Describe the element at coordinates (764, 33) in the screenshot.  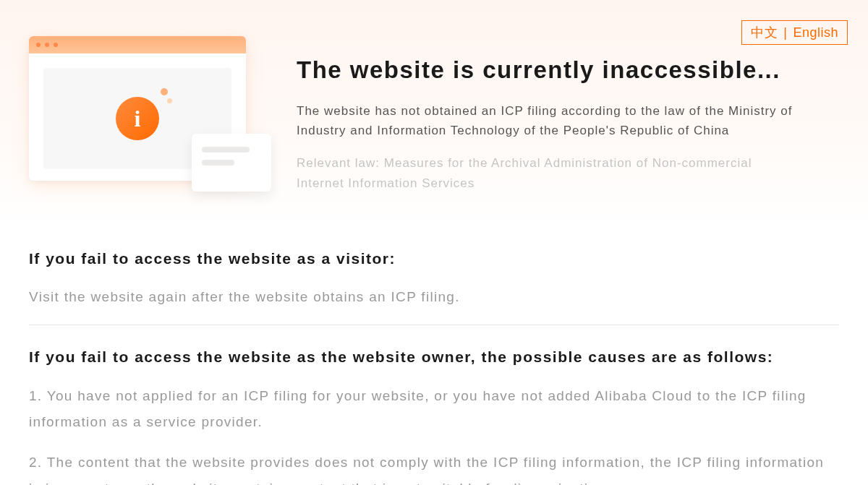
I see `lang-chinese: 中文` at that location.